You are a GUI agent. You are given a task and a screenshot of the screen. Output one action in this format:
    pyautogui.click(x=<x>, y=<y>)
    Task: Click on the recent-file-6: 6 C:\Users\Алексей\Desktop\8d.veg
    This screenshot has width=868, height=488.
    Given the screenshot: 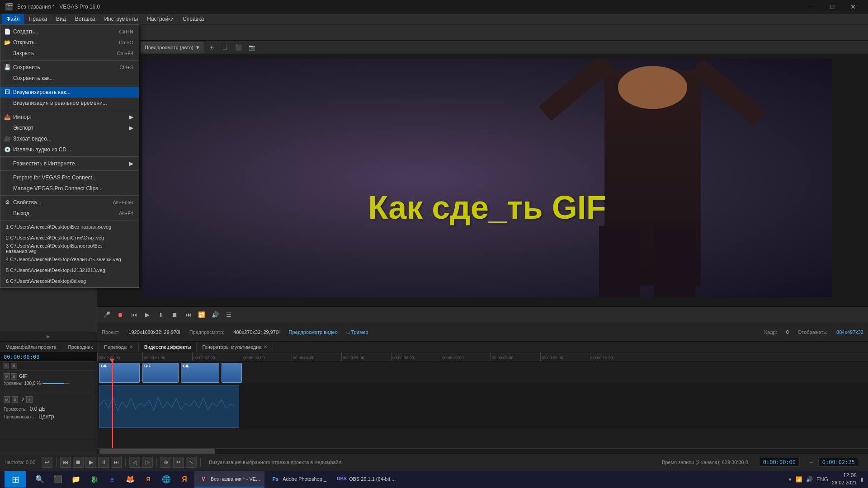 What is the action you would take?
    pyautogui.click(x=70, y=281)
    